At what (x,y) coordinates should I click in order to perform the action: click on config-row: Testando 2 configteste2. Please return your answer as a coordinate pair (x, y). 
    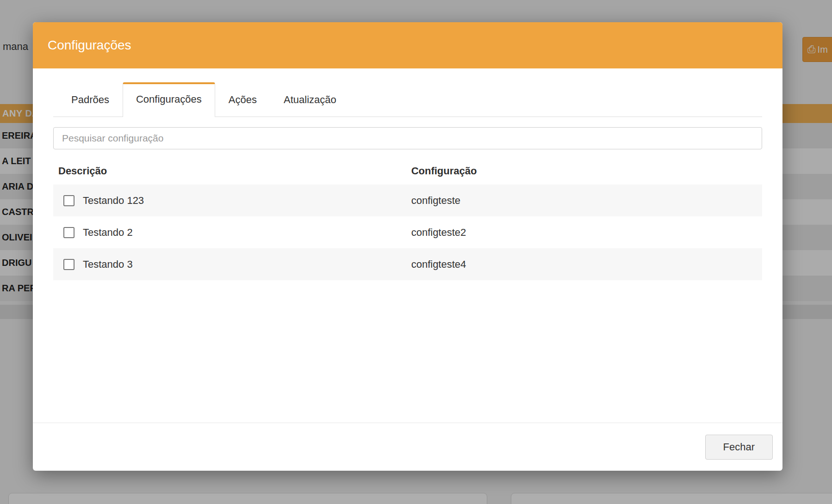
    Looking at the image, I should click on (408, 232).